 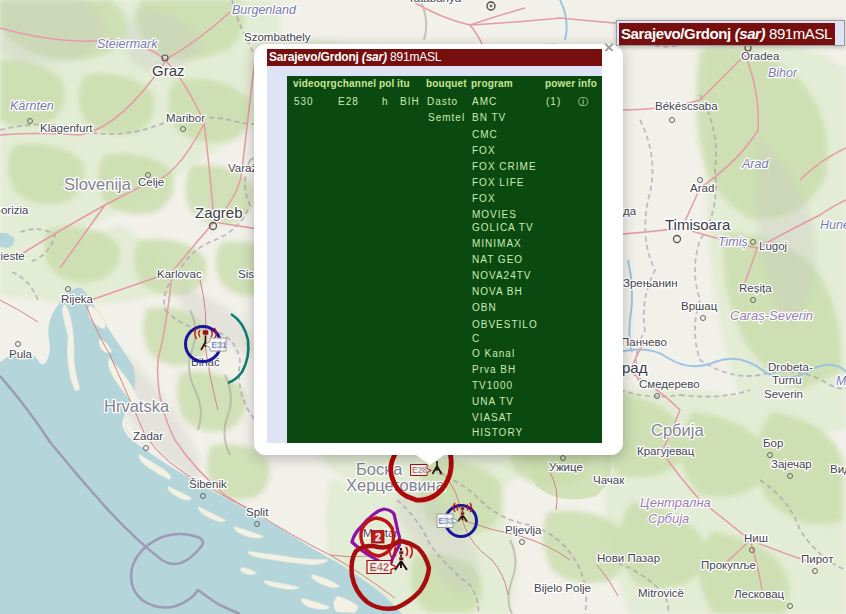 What do you see at coordinates (838, 469) in the screenshot?
I see `svg-text: Видин` at bounding box center [838, 469].